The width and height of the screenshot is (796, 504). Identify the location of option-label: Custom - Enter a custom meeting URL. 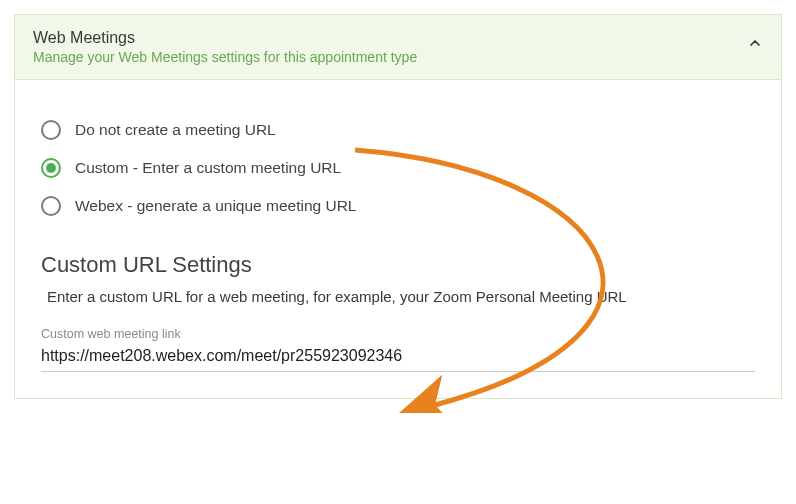
(208, 168).